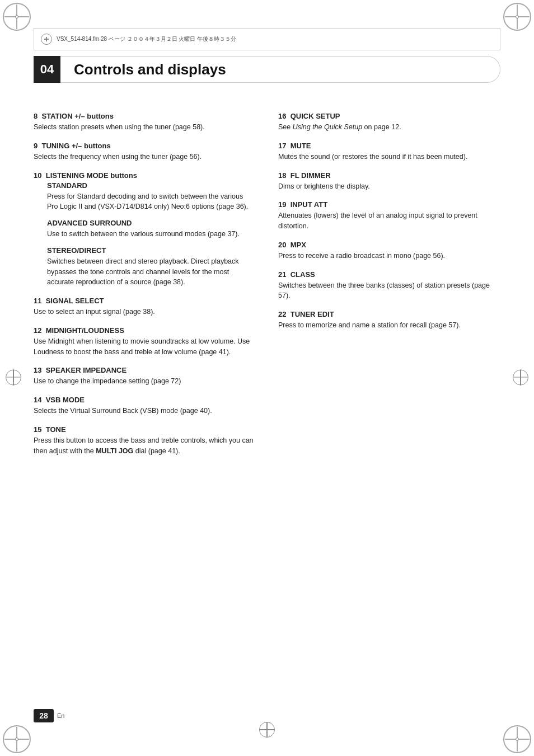  Describe the element at coordinates (13, 378) in the screenshot. I see `side-reg-mark-left` at that location.